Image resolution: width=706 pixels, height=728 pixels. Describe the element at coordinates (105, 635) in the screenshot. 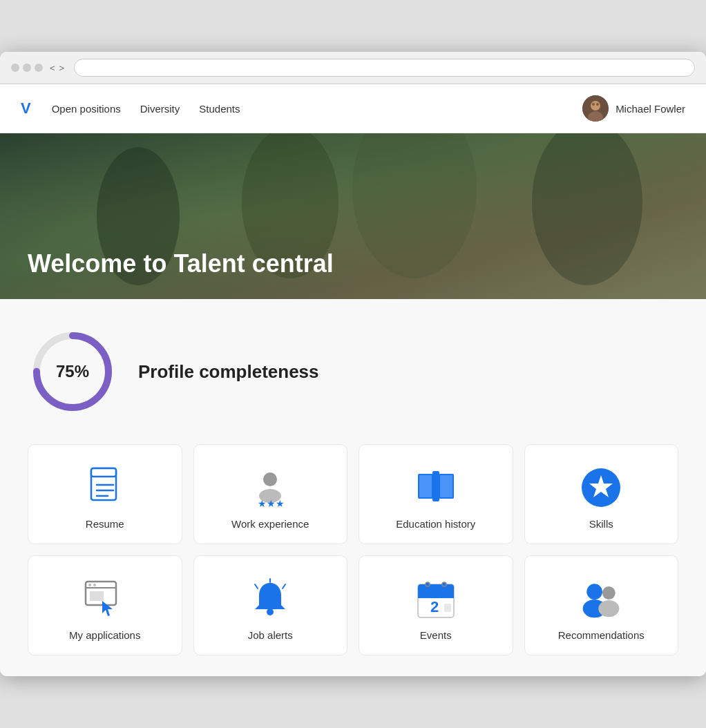

I see `my-applications-label: My applications` at that location.